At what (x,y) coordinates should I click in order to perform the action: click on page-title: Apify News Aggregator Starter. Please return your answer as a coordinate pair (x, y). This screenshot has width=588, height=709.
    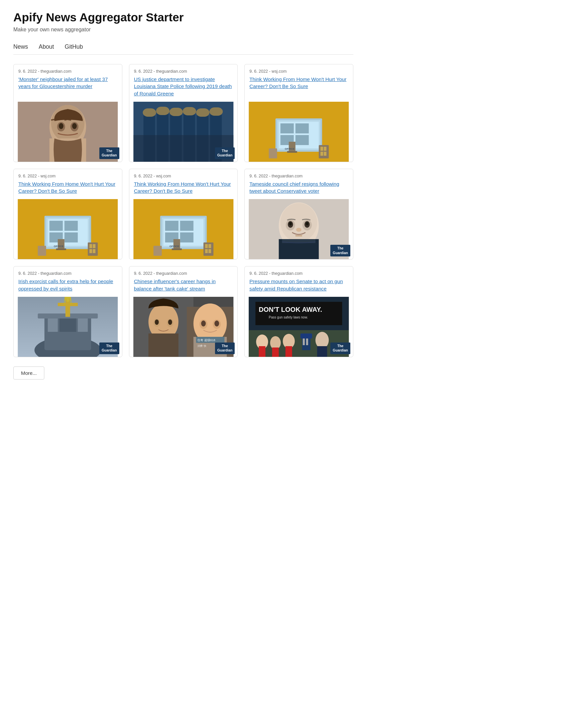
    Looking at the image, I should click on (184, 18).